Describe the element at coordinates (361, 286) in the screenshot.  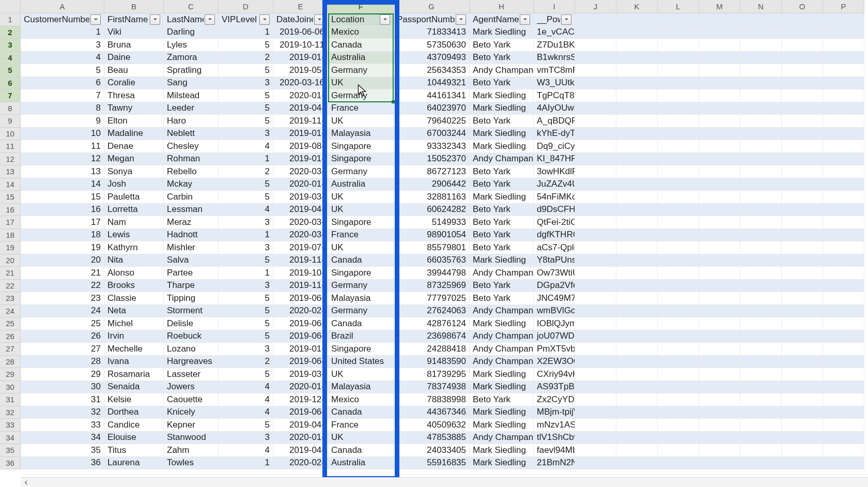
I see `cell-Location: Germany` at that location.